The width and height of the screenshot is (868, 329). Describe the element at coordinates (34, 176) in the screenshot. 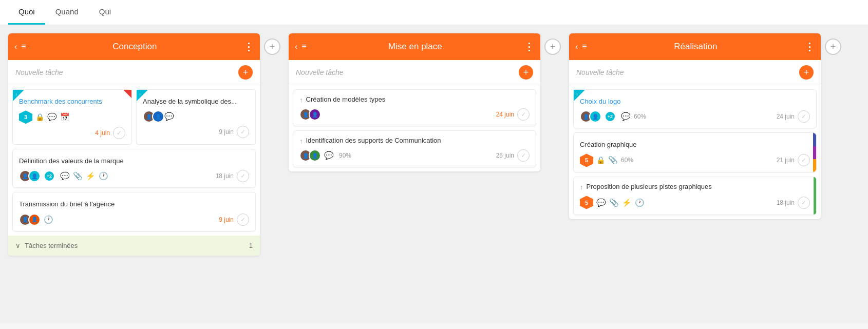

I see `definition-avatar-2: 👤` at that location.